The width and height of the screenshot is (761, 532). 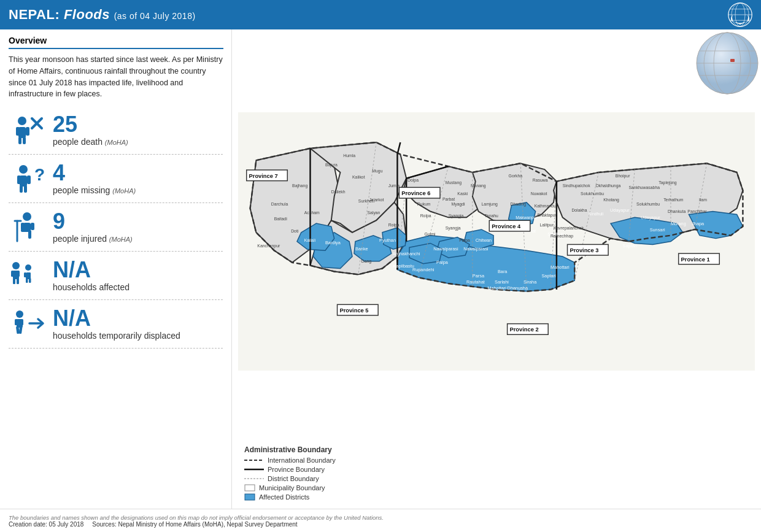 I want to click on overview-text: This year monsoon has started since last…, so click(x=116, y=77).